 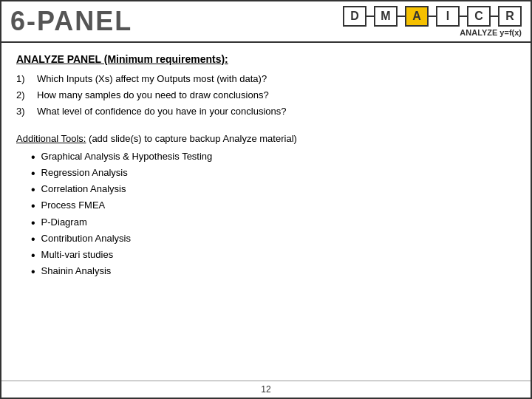 What do you see at coordinates (417, 16) in the screenshot?
I see `dmaic-a: A` at bounding box center [417, 16].